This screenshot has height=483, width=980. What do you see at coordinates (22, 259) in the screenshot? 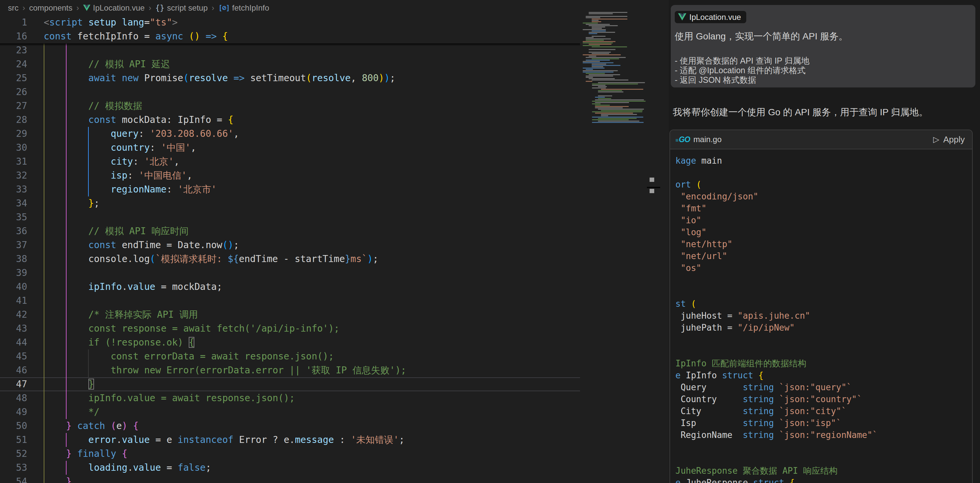
I see `line-number: 38` at bounding box center [22, 259].